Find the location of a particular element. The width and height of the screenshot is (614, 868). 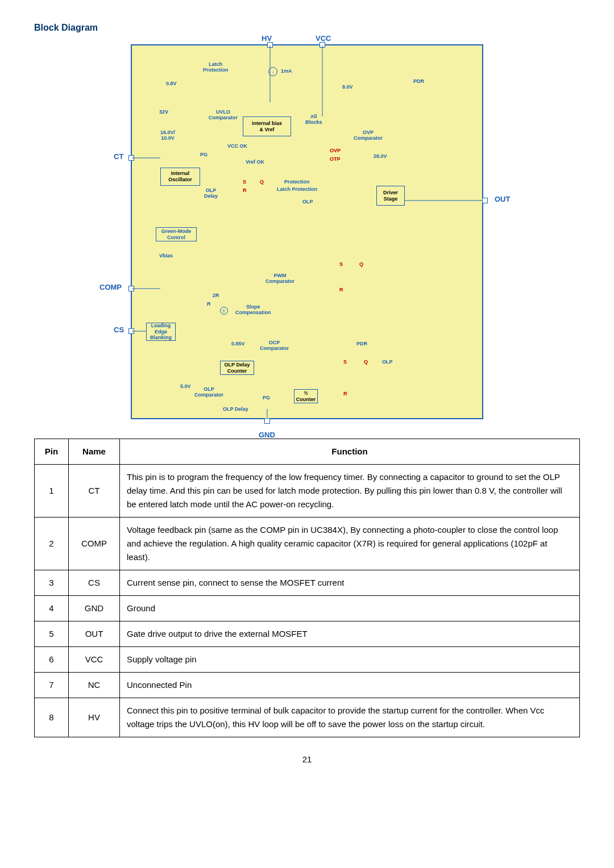

cell-function: This pin is to program the frequency of … is located at coordinates (350, 491).